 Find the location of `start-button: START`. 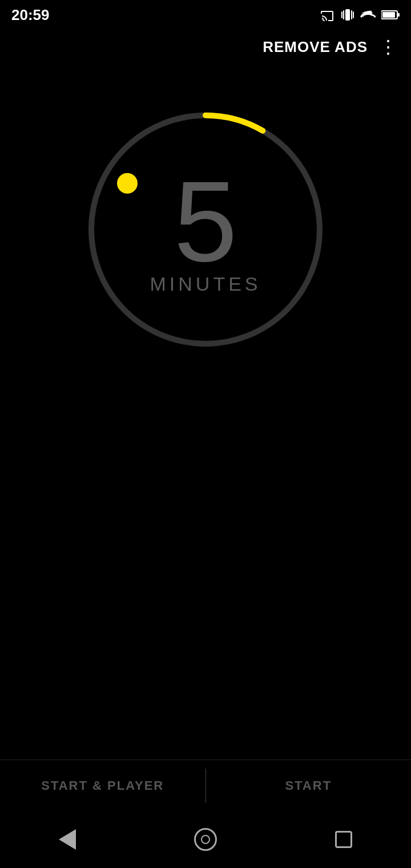

start-button: START is located at coordinates (309, 786).